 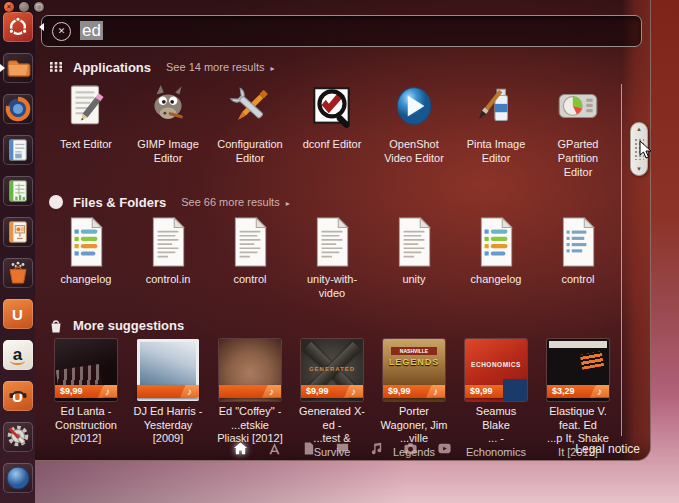 What do you see at coordinates (86, 107) in the screenshot?
I see `text-editor-icon` at bounding box center [86, 107].